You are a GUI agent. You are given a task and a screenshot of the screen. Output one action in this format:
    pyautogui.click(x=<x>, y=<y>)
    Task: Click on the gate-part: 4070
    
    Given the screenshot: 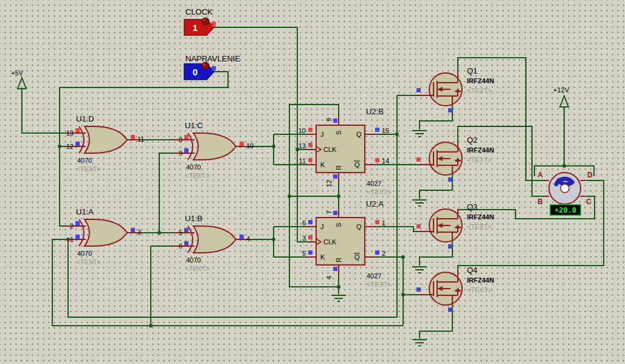 What is the action you would take?
    pyautogui.click(x=193, y=167)
    